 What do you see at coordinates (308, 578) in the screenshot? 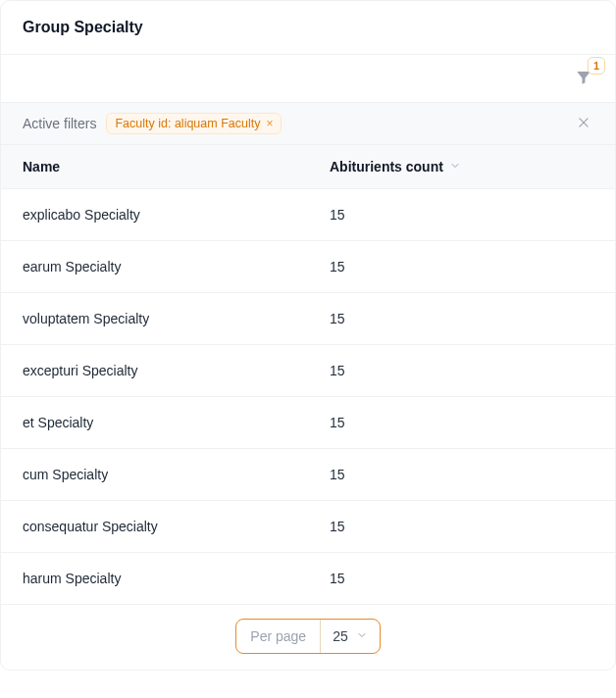
I see `table-row: harum Specialty15` at bounding box center [308, 578].